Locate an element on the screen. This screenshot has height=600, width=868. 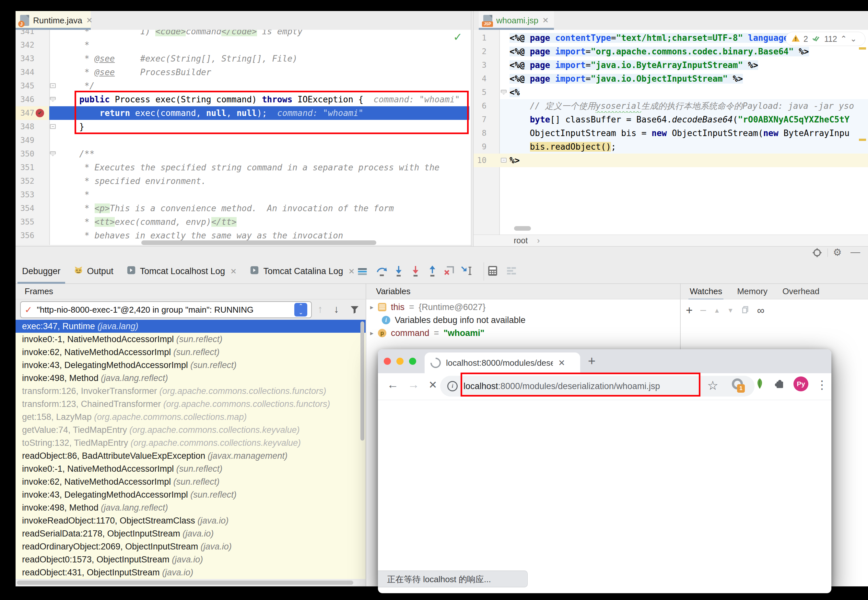
line-number: 347 is located at coordinates (25, 113).